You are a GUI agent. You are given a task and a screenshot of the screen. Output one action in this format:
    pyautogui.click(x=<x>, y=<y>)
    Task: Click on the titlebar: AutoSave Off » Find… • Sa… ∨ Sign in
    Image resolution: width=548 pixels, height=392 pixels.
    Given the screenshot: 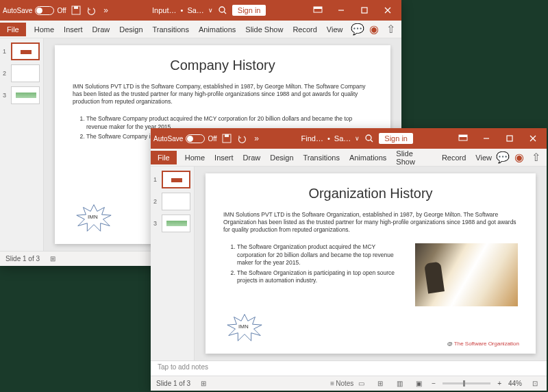 What is the action you would take?
    pyautogui.click(x=349, y=138)
    